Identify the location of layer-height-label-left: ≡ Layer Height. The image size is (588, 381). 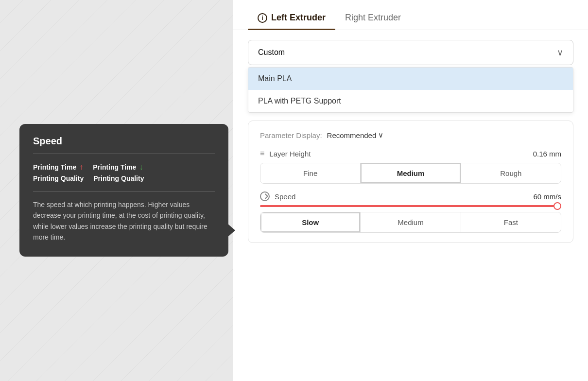
(285, 154).